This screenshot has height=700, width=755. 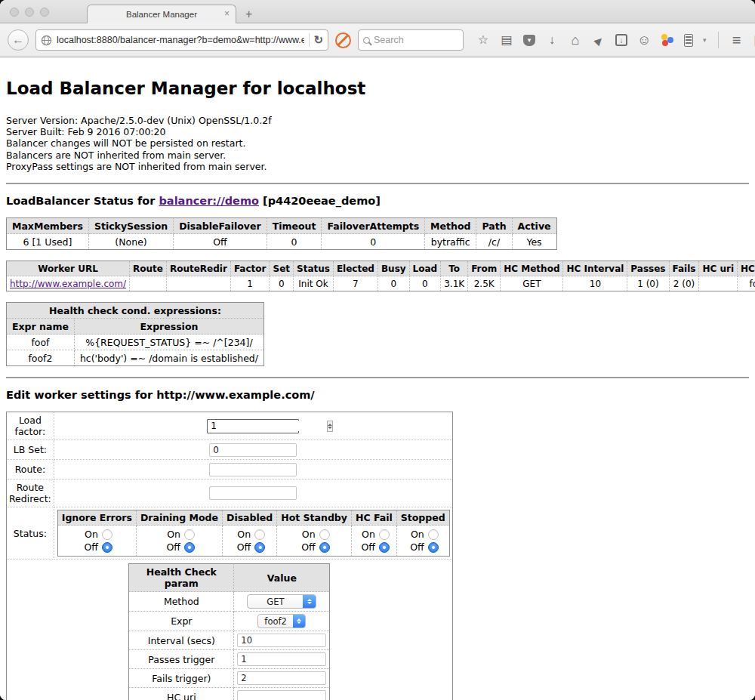 What do you see at coordinates (719, 40) in the screenshot?
I see `toolbar-separator` at bounding box center [719, 40].